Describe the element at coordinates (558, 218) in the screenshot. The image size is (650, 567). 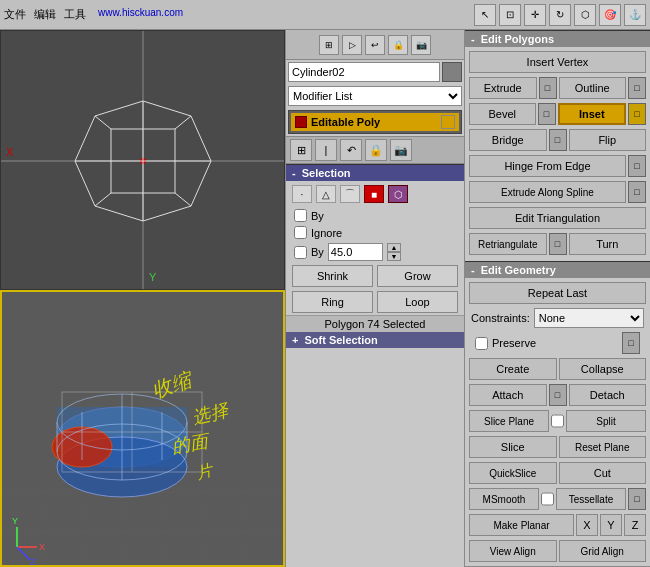
I see `edit-triangulation-btn: Edit Triangulation` at that location.